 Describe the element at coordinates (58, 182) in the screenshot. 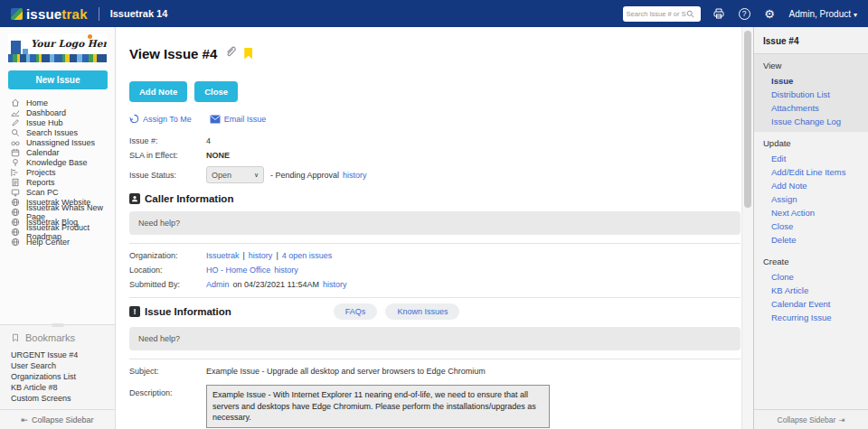

I see `sidebar-item-reports: Reports` at that location.